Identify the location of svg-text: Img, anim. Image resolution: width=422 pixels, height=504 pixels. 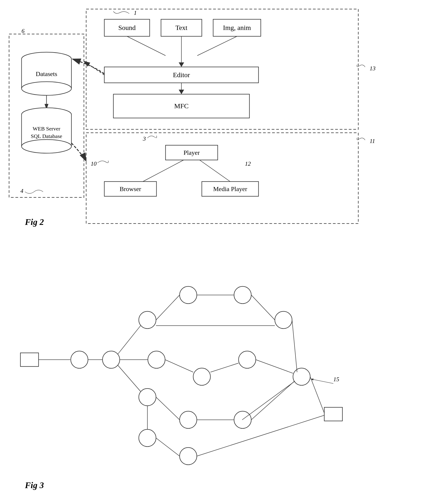
(237, 27).